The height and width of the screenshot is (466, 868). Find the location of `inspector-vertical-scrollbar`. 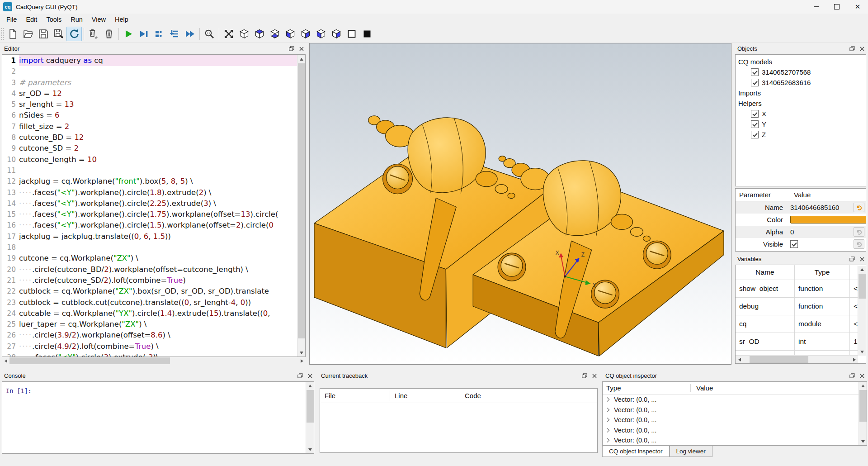

inspector-vertical-scrollbar is located at coordinates (863, 414).